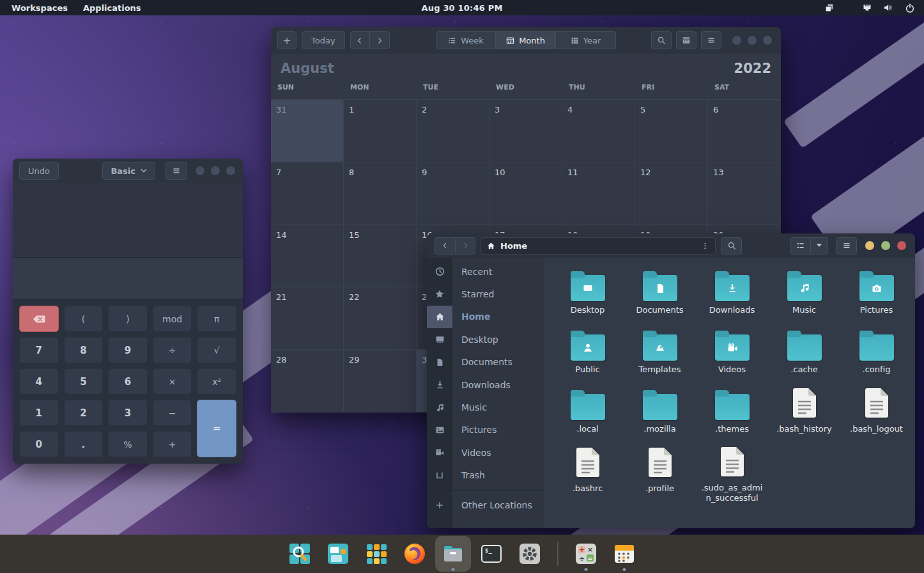  I want to click on sidebar-item-documents: Documents, so click(486, 362).